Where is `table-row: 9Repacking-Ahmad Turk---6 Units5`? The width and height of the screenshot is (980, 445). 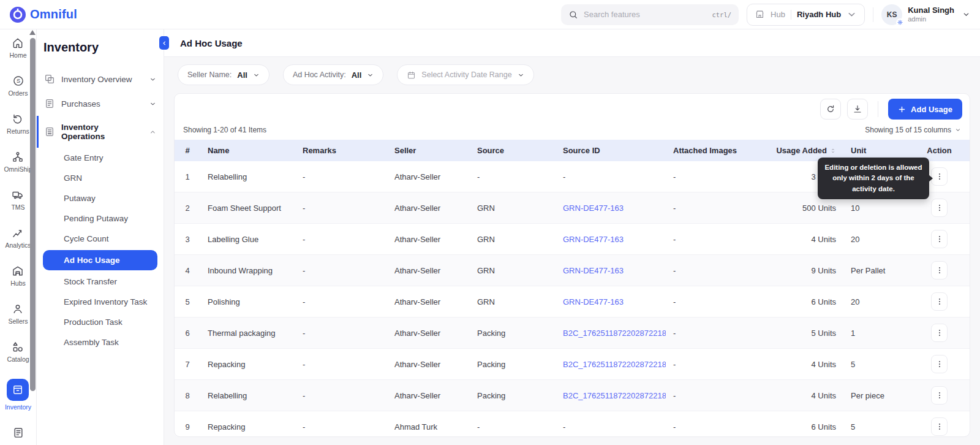 table-row: 9Repacking-Ahmad Turk---6 Units5 is located at coordinates (572, 424).